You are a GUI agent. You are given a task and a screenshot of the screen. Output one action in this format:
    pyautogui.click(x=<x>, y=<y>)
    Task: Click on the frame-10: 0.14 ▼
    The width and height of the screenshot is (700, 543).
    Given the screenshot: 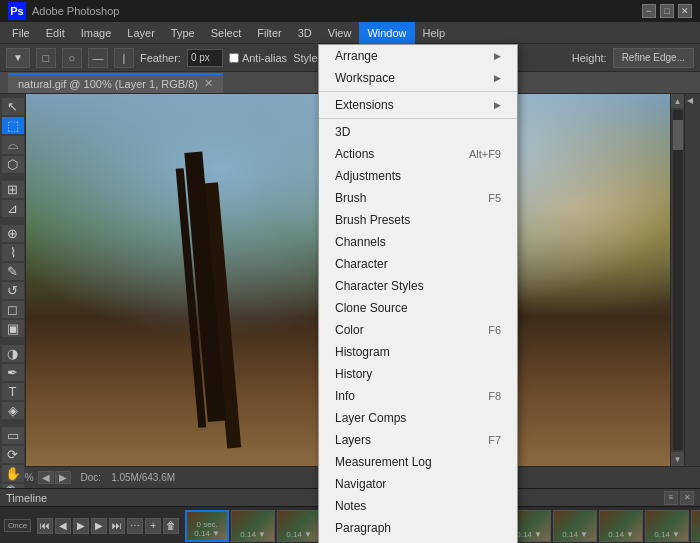 What is the action you would take?
    pyautogui.click(x=621, y=526)
    